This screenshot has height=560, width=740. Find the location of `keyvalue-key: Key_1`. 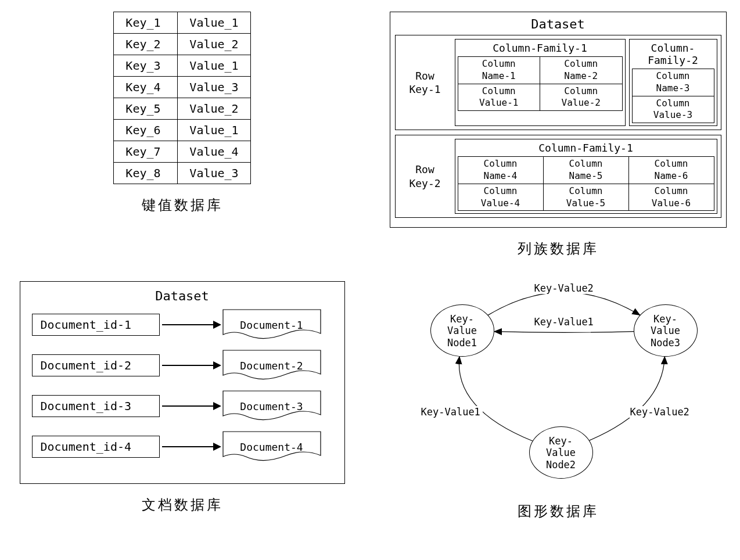

keyvalue-key: Key_1 is located at coordinates (146, 23).